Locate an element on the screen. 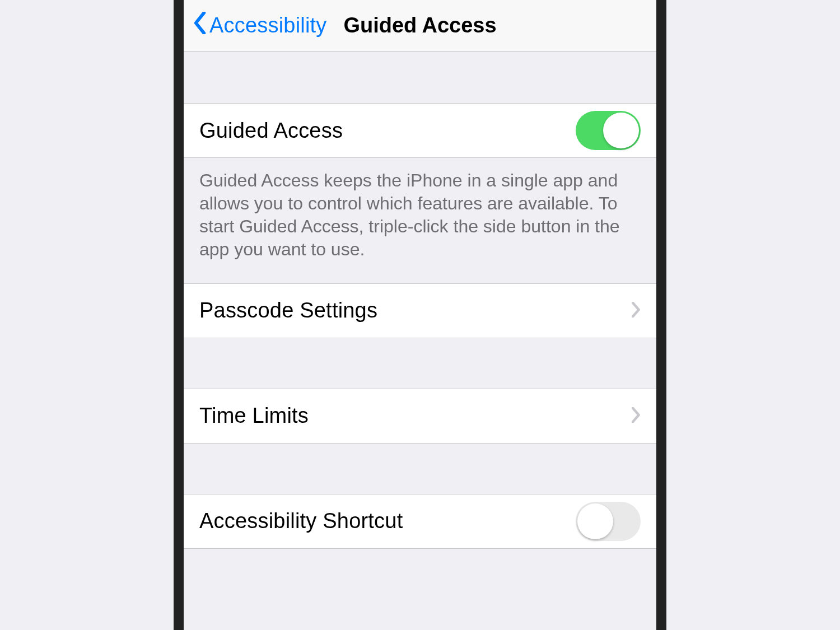 Image resolution: width=840 pixels, height=630 pixels. accessibility-shortcut-toggle is located at coordinates (608, 521).